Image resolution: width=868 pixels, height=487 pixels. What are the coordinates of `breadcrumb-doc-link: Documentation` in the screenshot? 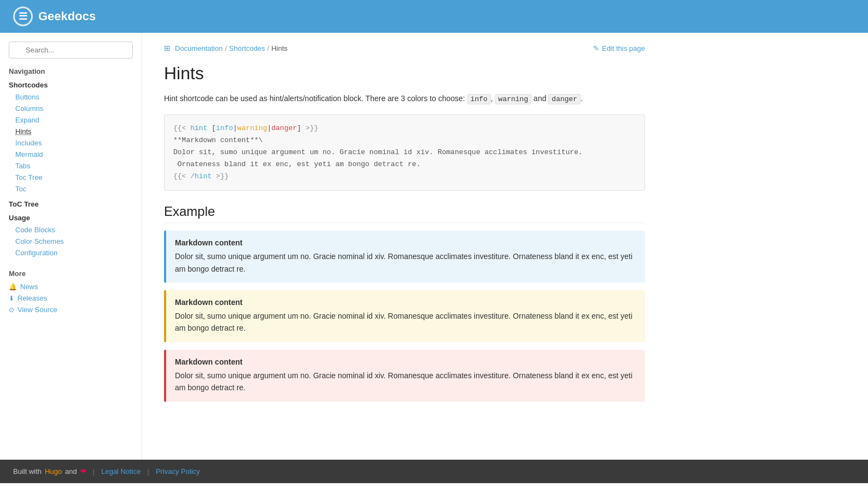 It's located at (199, 48).